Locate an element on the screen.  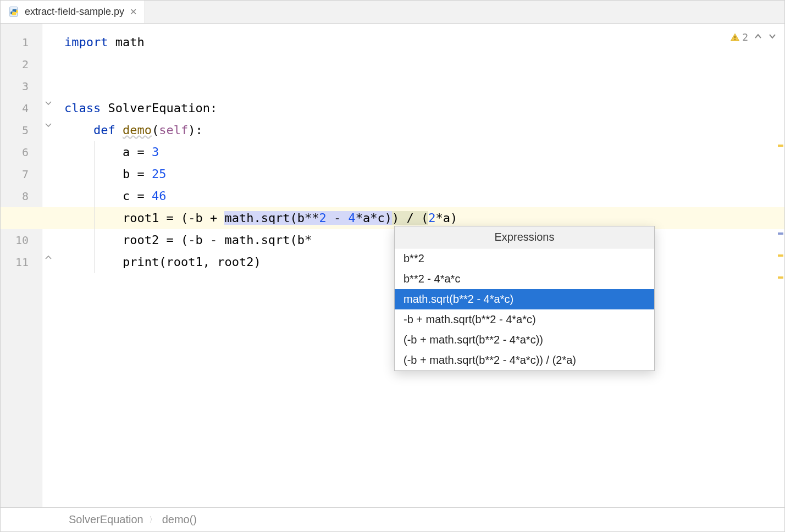
gutter: 1 2 3 4 5 6 7 8 9 10 11 is located at coordinates (21, 265).